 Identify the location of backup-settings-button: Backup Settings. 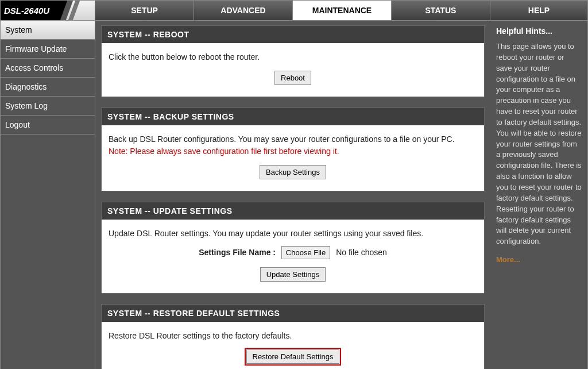
(293, 172).